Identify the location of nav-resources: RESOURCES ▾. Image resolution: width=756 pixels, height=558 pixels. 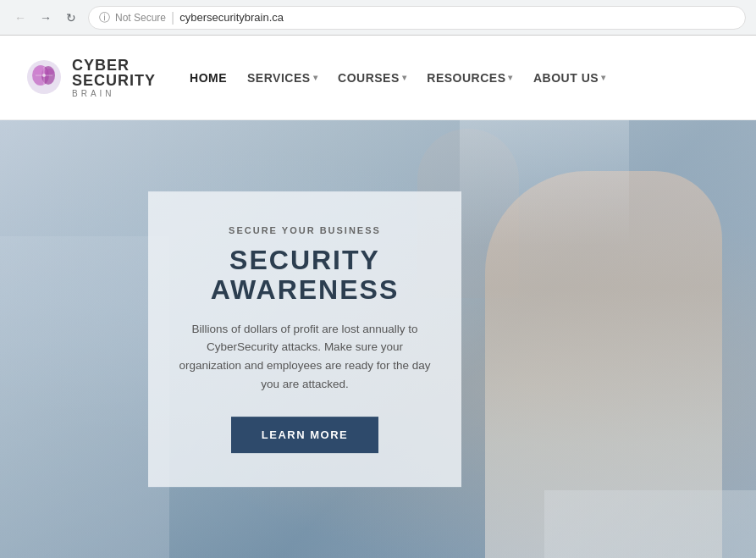
(470, 78).